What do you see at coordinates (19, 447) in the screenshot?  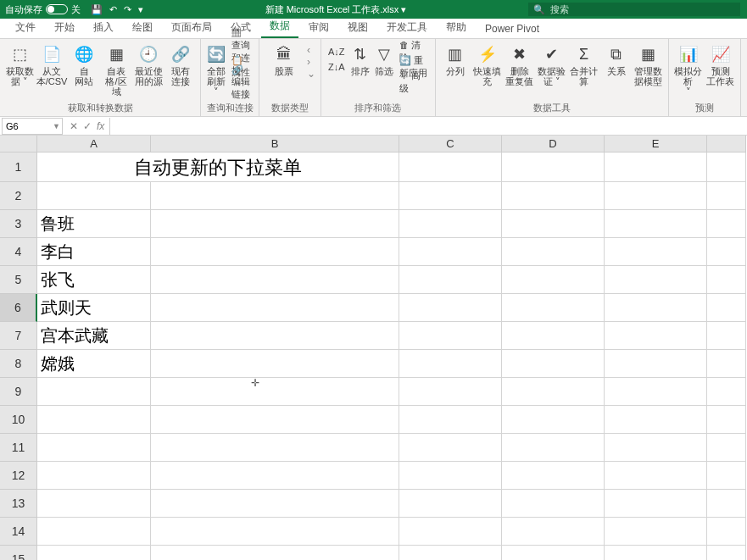 I see `row-header: 11` at bounding box center [19, 447].